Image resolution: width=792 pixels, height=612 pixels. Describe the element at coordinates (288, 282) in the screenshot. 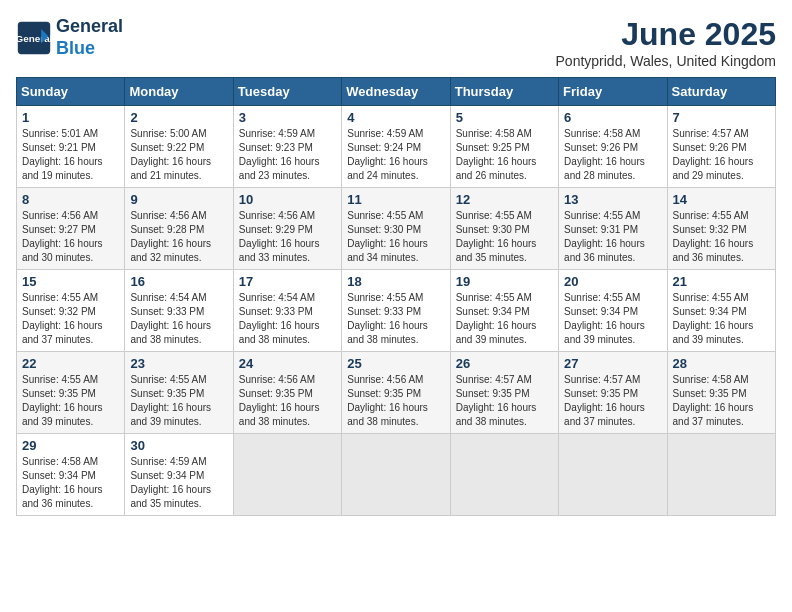

I see `day-number: 17` at that location.